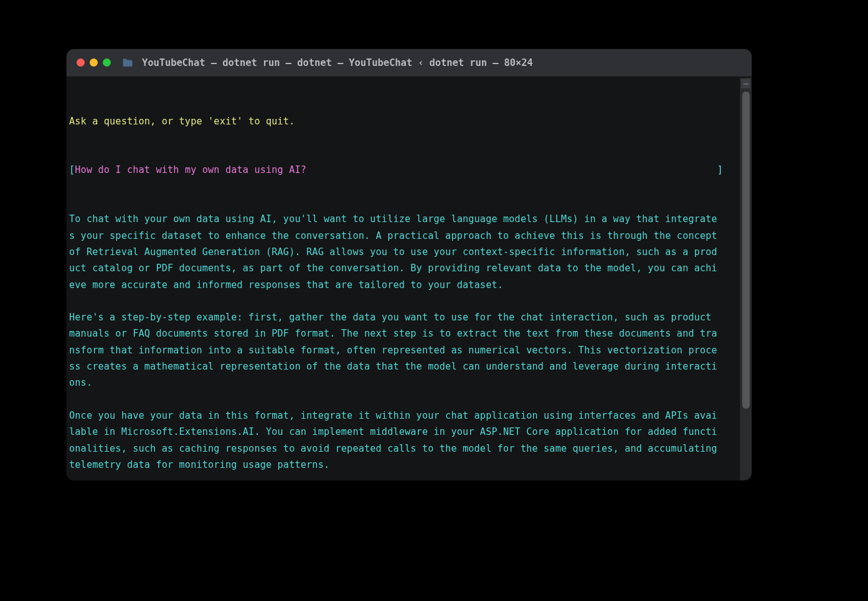 The image size is (868, 601). Describe the element at coordinates (72, 170) in the screenshot. I see `input-bracket-left: [` at that location.